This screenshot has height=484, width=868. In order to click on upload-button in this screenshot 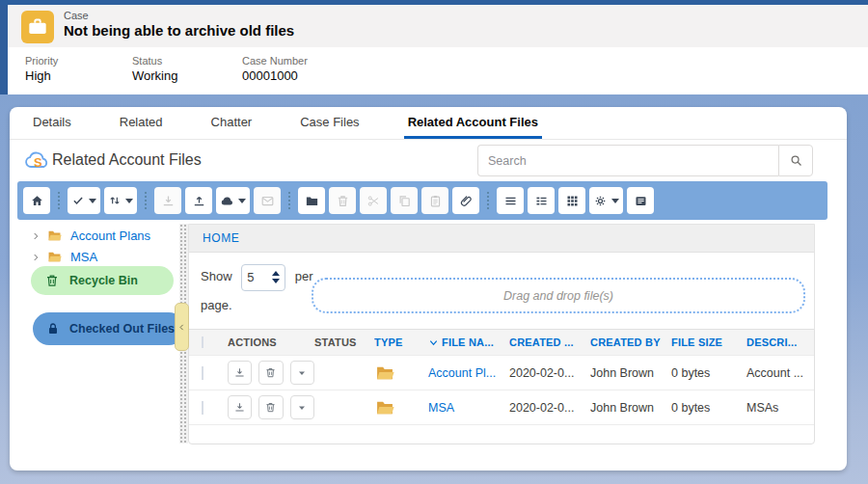, I will do `click(199, 201)`.